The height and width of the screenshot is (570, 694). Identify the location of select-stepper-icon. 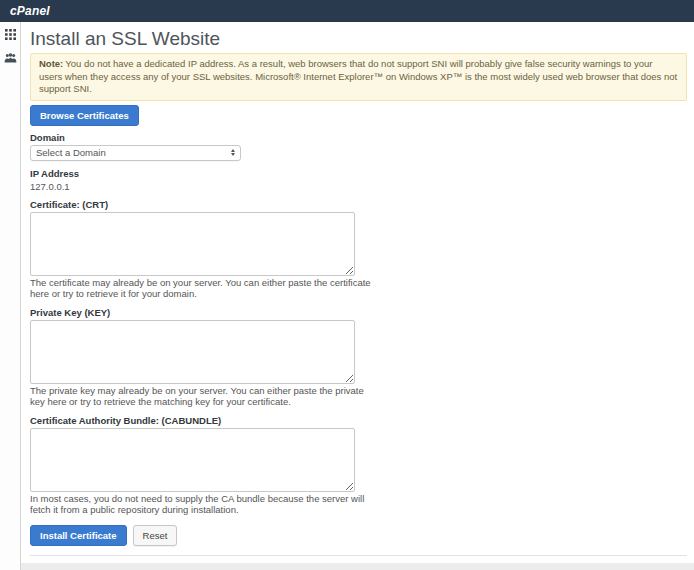
(233, 153).